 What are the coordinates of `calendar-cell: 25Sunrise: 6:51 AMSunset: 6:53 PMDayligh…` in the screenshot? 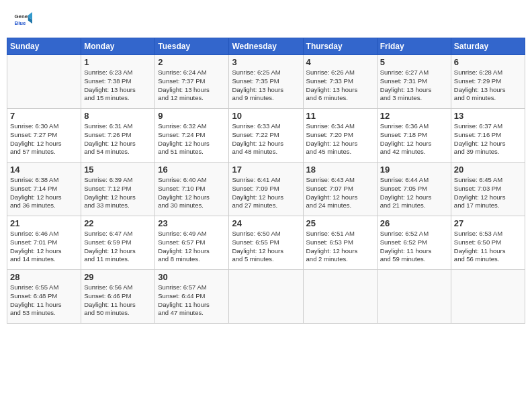 It's located at (340, 243).